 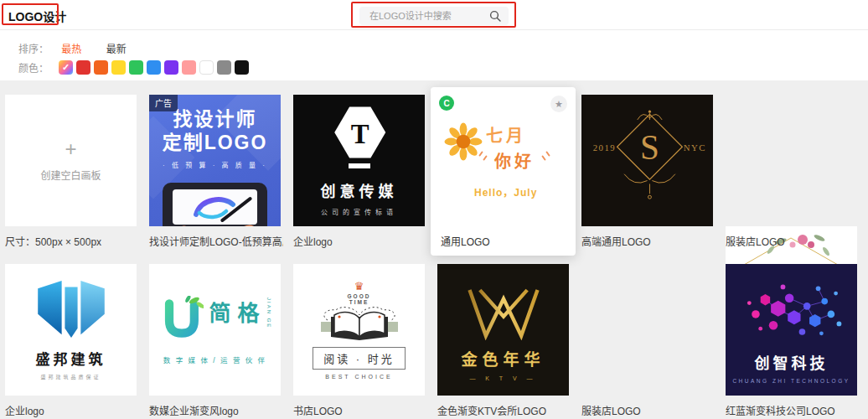 What do you see at coordinates (214, 139) in the screenshot?
I see `ad-titles: 找设计师 定制LOGO · 低 预 算 · 高 质 量 ·` at bounding box center [214, 139].